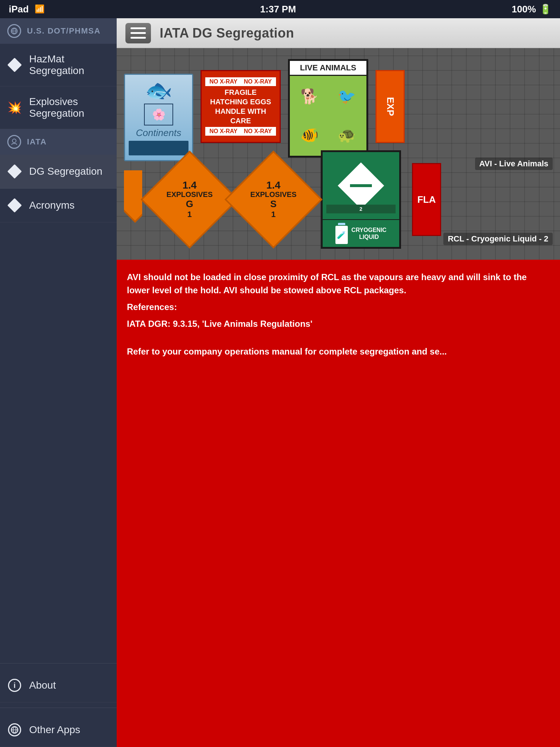  What do you see at coordinates (58, 206) in the screenshot?
I see `sidebar-item-acronyms: Acronyms` at bounding box center [58, 206].